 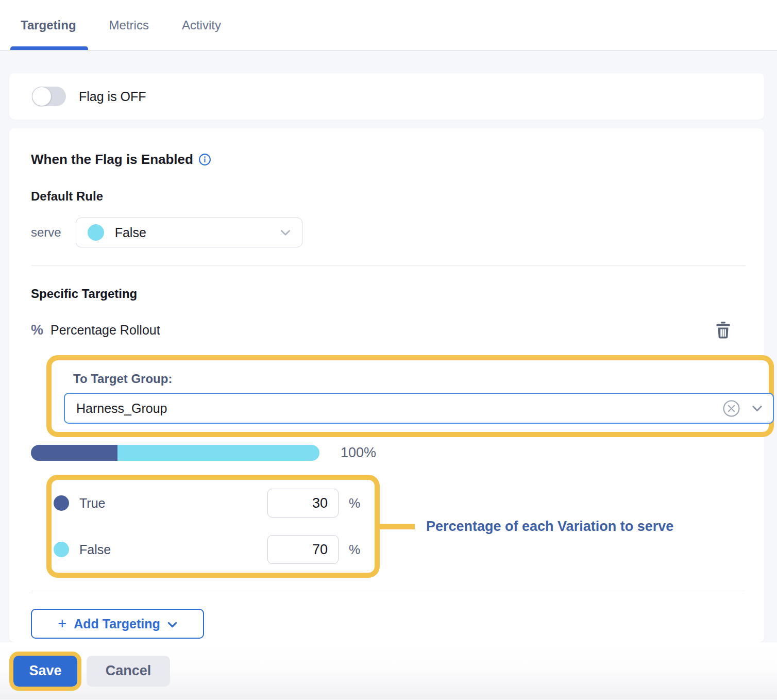 What do you see at coordinates (117, 624) in the screenshot?
I see `add-targeting-button: + Add Targeting` at bounding box center [117, 624].